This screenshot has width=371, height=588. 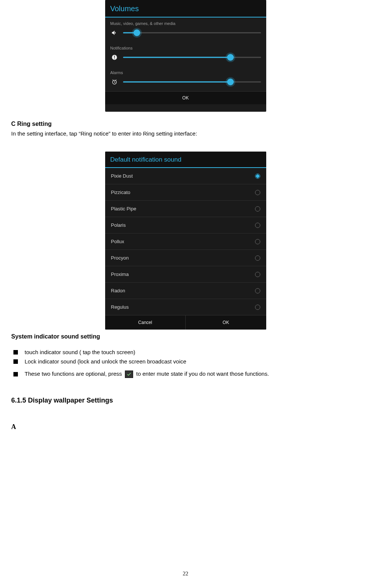 What do you see at coordinates (186, 193) in the screenshot?
I see `sound-option: Pizzicato` at bounding box center [186, 193].